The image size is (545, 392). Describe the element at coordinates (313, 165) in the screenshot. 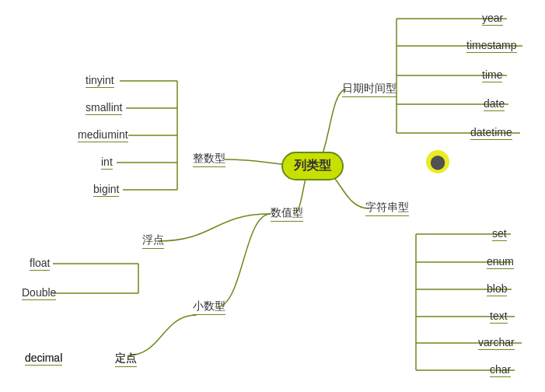

I see `center-label: 列类型` at that location.